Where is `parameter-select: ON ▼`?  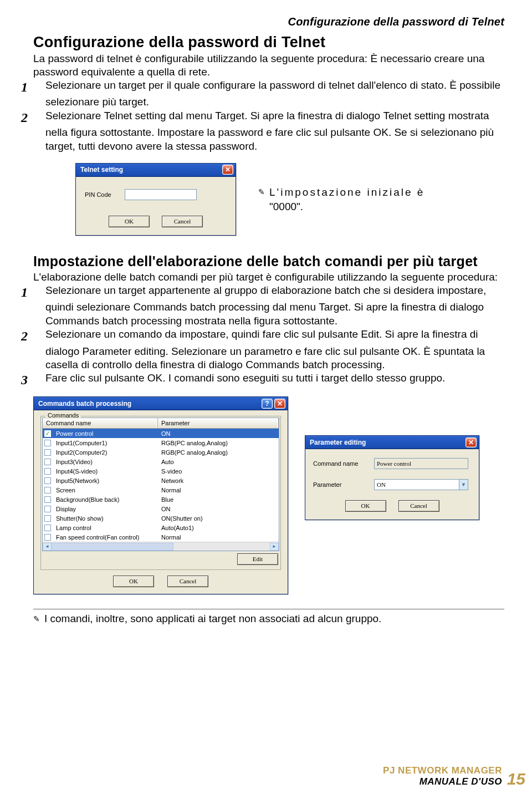 parameter-select: ON ▼ is located at coordinates (421, 485).